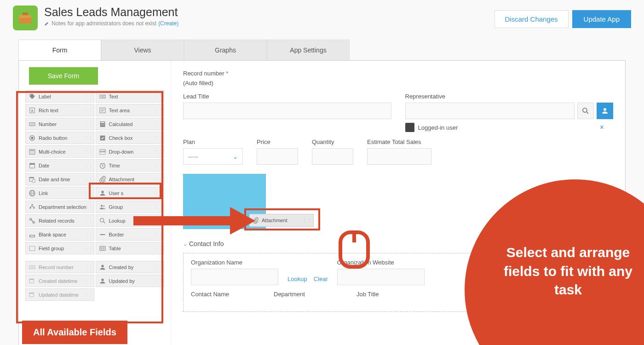 This screenshot has width=644, height=345. I want to click on avatar-icon, so click(410, 127).